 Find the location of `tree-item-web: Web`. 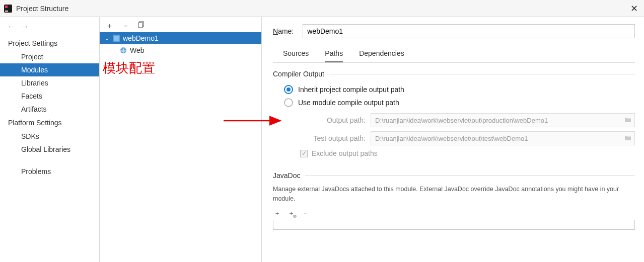

tree-item-web: Web is located at coordinates (180, 50).